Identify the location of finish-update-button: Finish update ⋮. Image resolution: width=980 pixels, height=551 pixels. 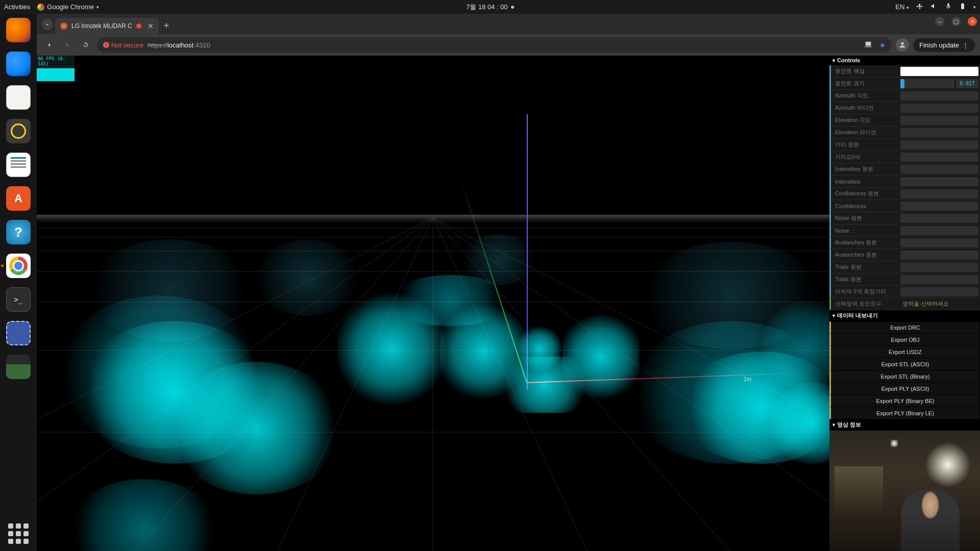
(944, 45).